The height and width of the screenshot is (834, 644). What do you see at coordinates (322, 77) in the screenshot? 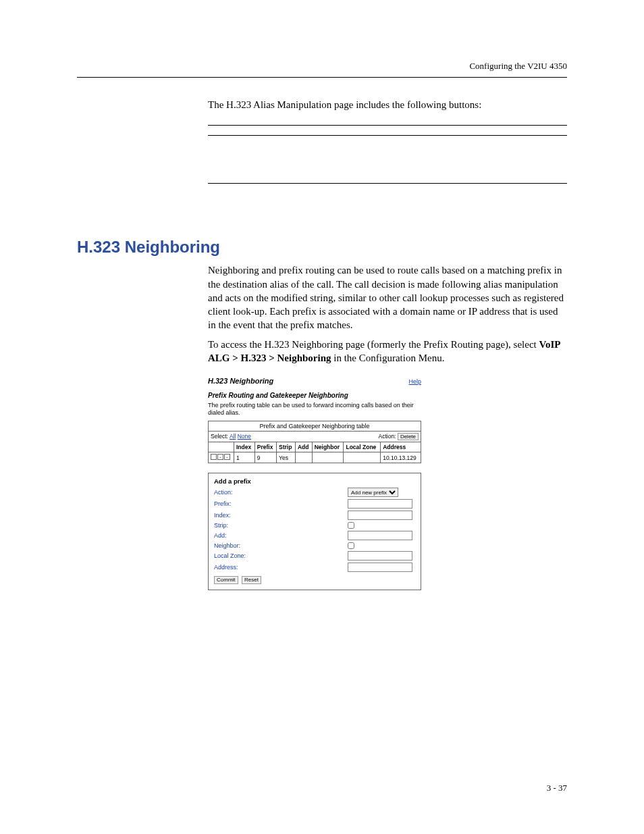
I see `header-rule` at bounding box center [322, 77].